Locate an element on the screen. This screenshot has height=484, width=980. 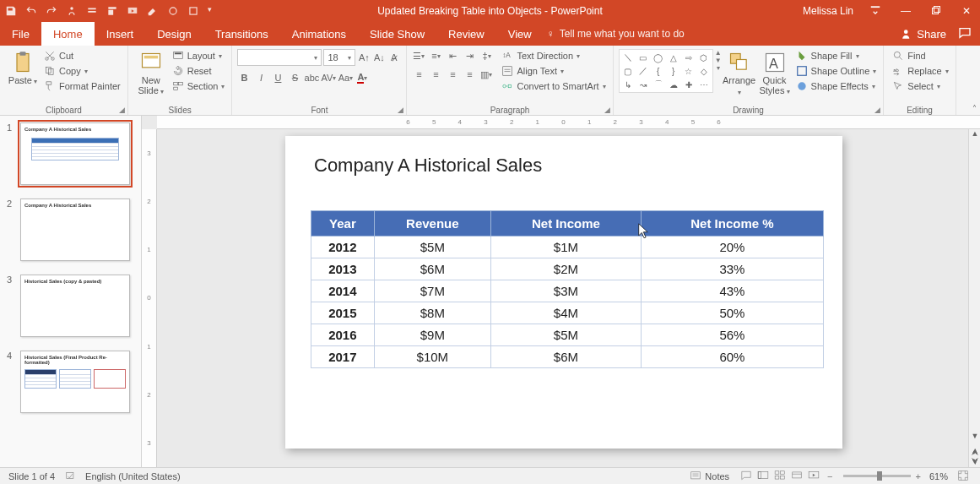
smartart-button: Convert to SmartArt is located at coordinates (554, 86).